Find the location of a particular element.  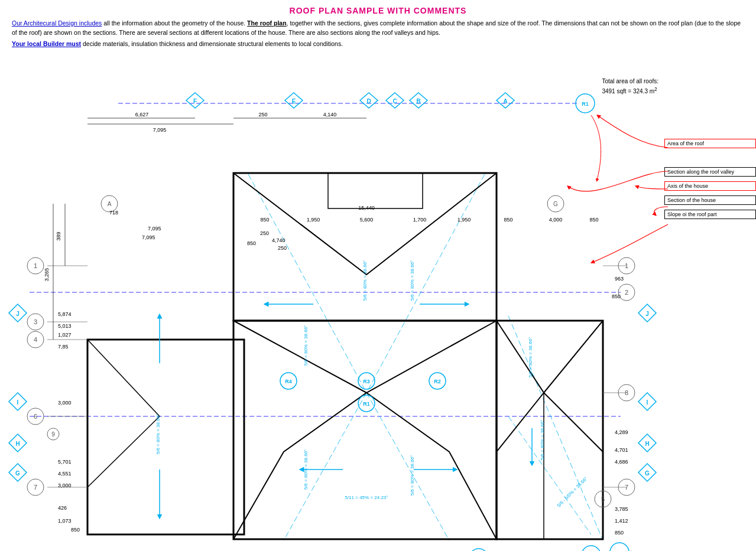

legend-roof-valley: Section along the roof valley is located at coordinates (710, 172).